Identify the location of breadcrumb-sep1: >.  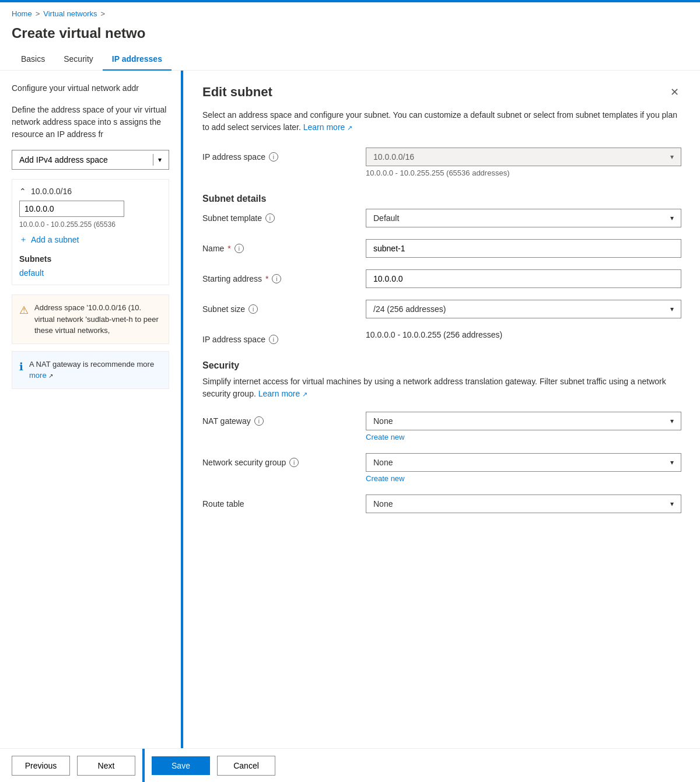
(38, 14).